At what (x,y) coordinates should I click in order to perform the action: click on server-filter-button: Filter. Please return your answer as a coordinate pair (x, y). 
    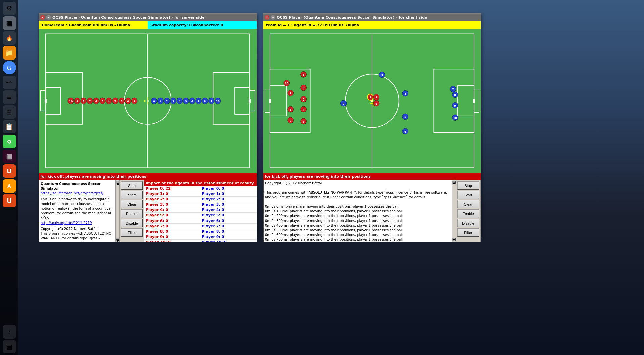
    Looking at the image, I should click on (132, 233).